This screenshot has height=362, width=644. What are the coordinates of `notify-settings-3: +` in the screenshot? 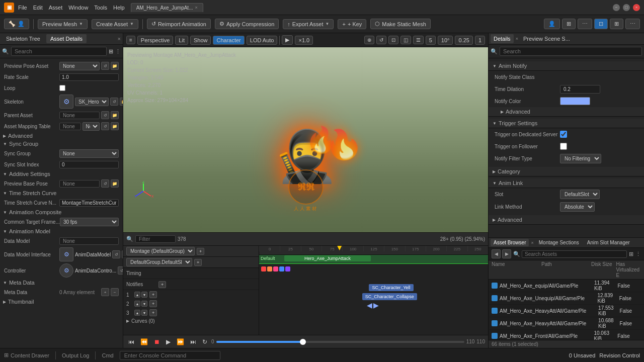 It's located at (153, 313).